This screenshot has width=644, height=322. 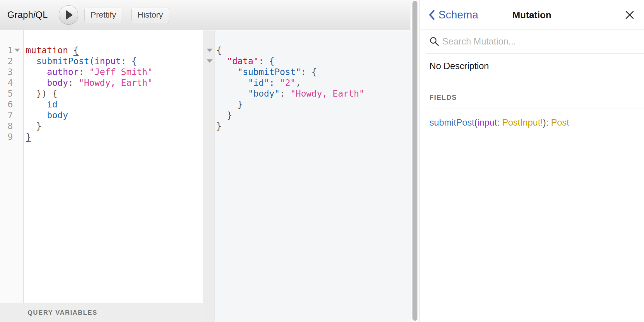 I want to click on code-text: mutation {, so click(x=51, y=50).